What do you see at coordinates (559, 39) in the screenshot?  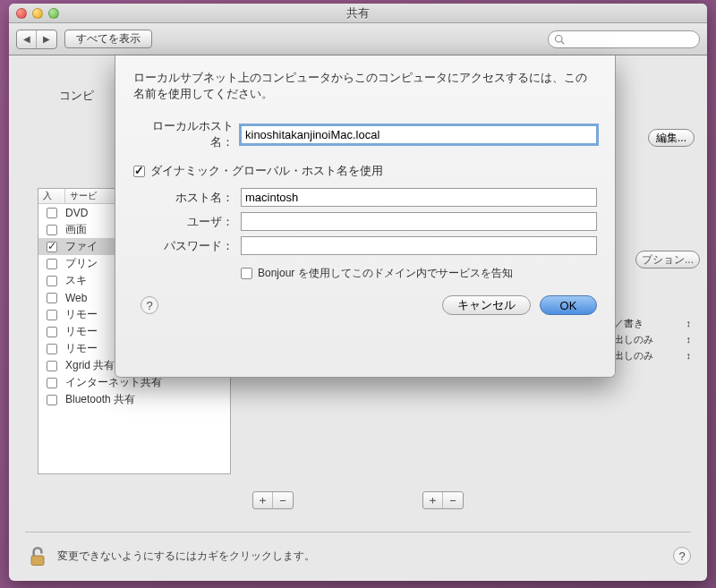 I see `search-icon` at bounding box center [559, 39].